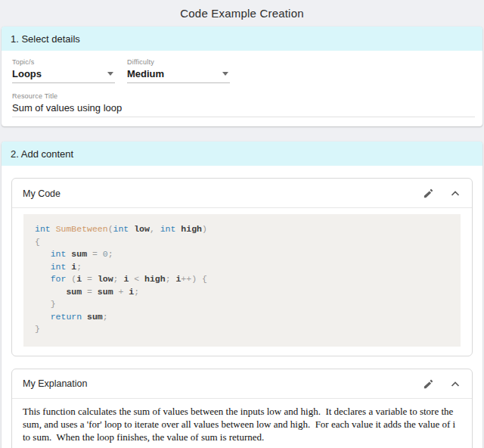 Image resolution: width=484 pixels, height=448 pixels. Describe the element at coordinates (145, 74) in the screenshot. I see `difficulty-value: Medium` at that location.